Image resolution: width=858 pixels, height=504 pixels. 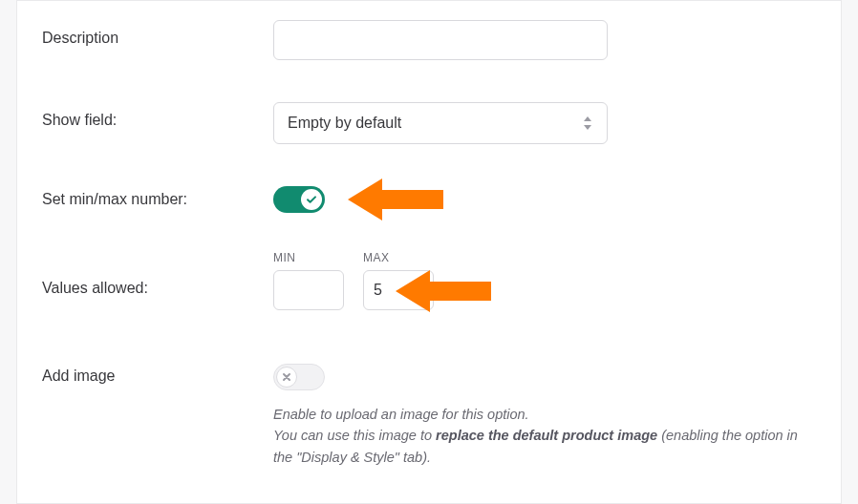 I want to click on row-minmax-toggle: Set min/max number:, so click(x=429, y=200).